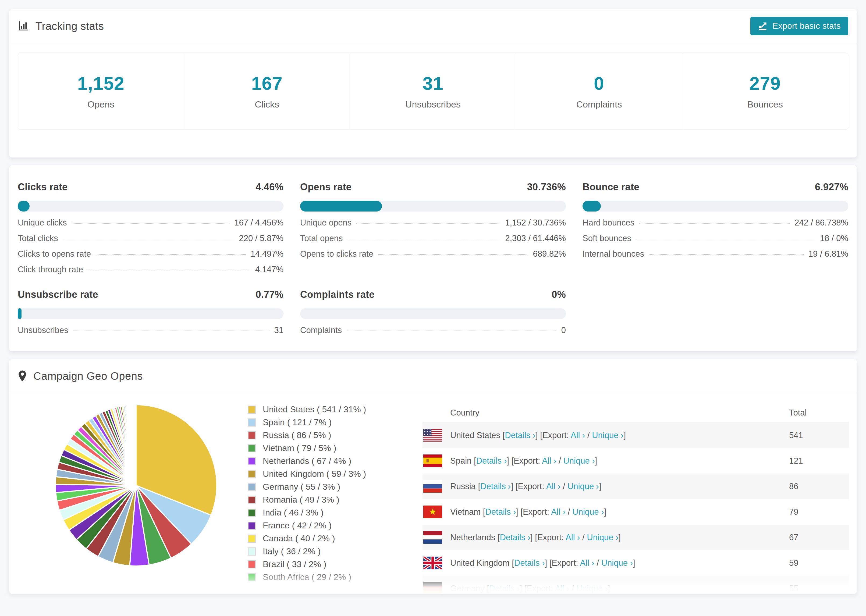 This screenshot has height=616, width=866. I want to click on progress-bar-fill, so click(20, 314).